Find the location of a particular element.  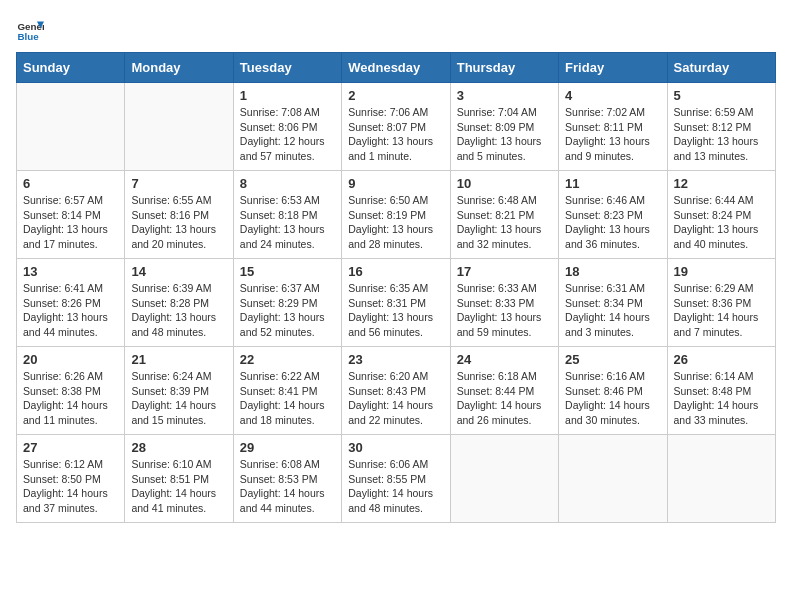

day-number: 10 is located at coordinates (504, 184).